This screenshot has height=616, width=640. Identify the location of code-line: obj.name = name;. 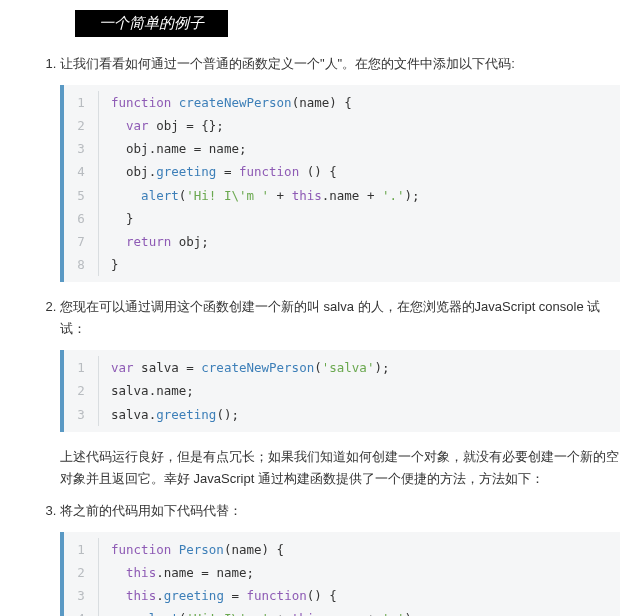
(172, 148).